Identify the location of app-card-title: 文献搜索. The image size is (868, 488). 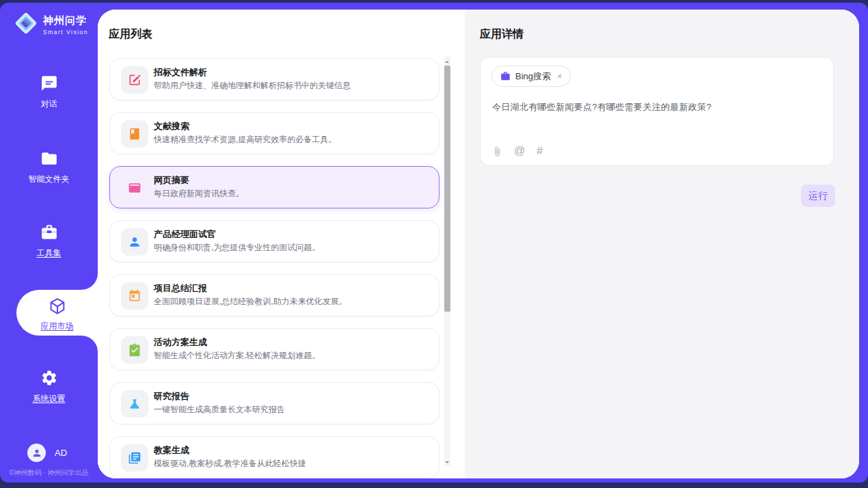
(172, 126).